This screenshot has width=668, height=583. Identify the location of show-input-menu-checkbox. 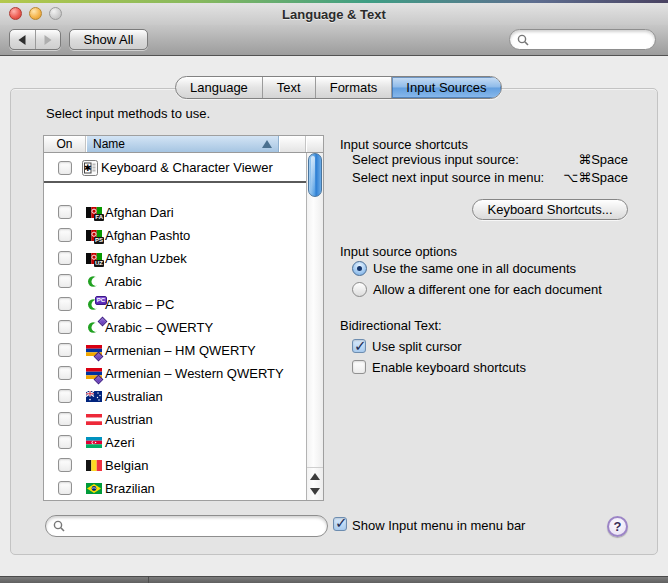
(340, 524).